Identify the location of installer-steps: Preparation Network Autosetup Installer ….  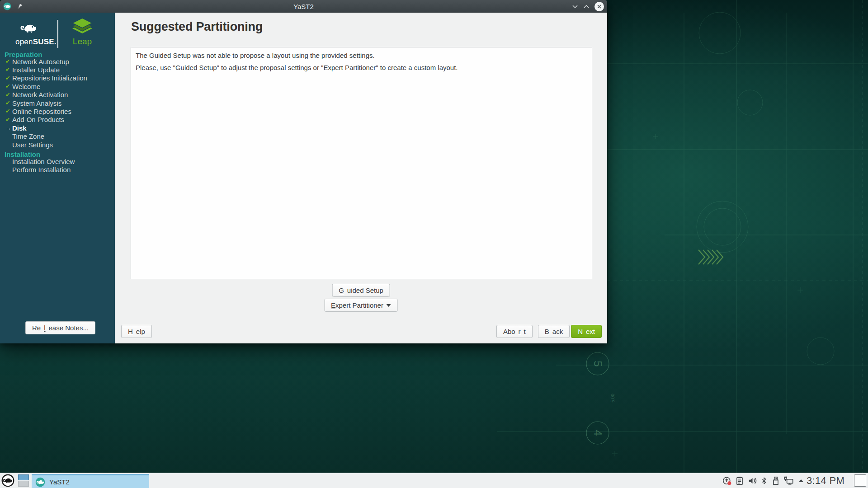
(57, 111).